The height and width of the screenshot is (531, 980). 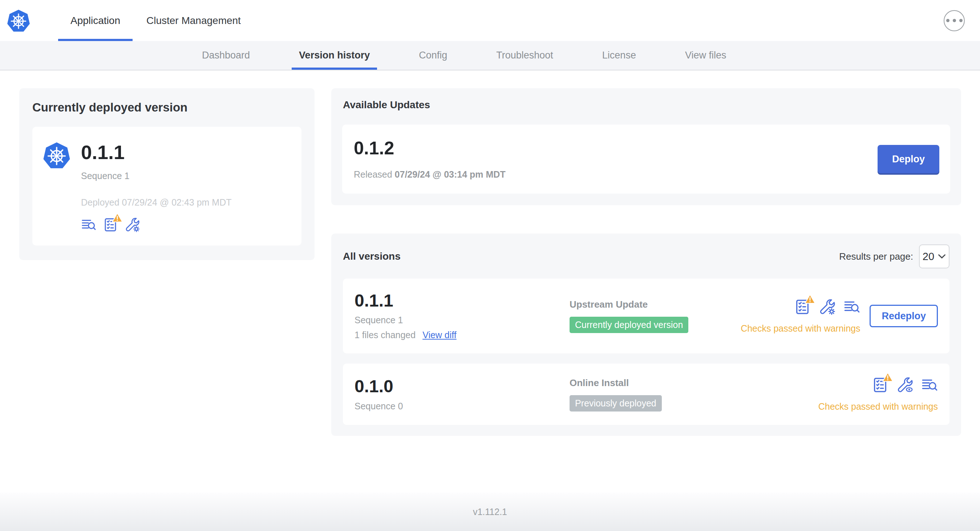 What do you see at coordinates (462, 320) in the screenshot?
I see `row-sequence: Sequence 1` at bounding box center [462, 320].